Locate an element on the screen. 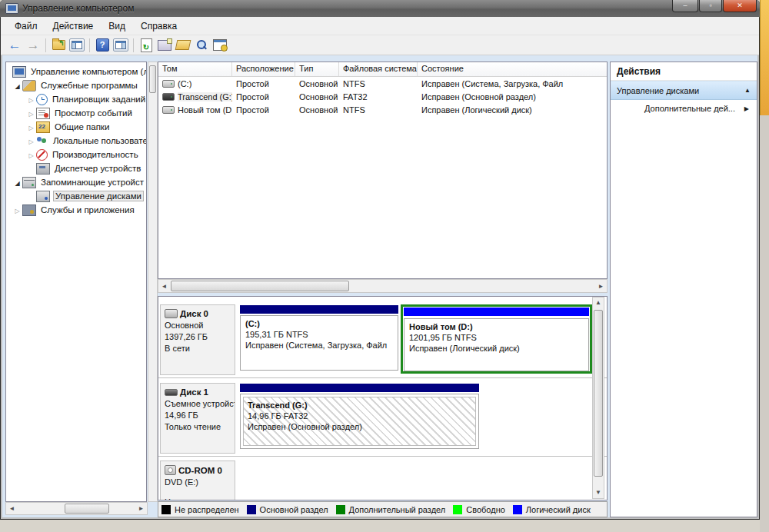  back-button: ← is located at coordinates (15, 45).